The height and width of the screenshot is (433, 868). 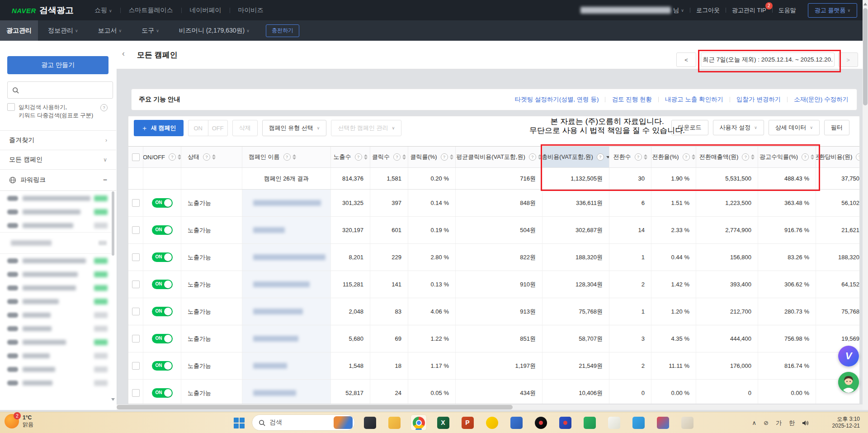 What do you see at coordinates (150, 31) in the screenshot?
I see `tab-tools: 도구∨` at bounding box center [150, 31].